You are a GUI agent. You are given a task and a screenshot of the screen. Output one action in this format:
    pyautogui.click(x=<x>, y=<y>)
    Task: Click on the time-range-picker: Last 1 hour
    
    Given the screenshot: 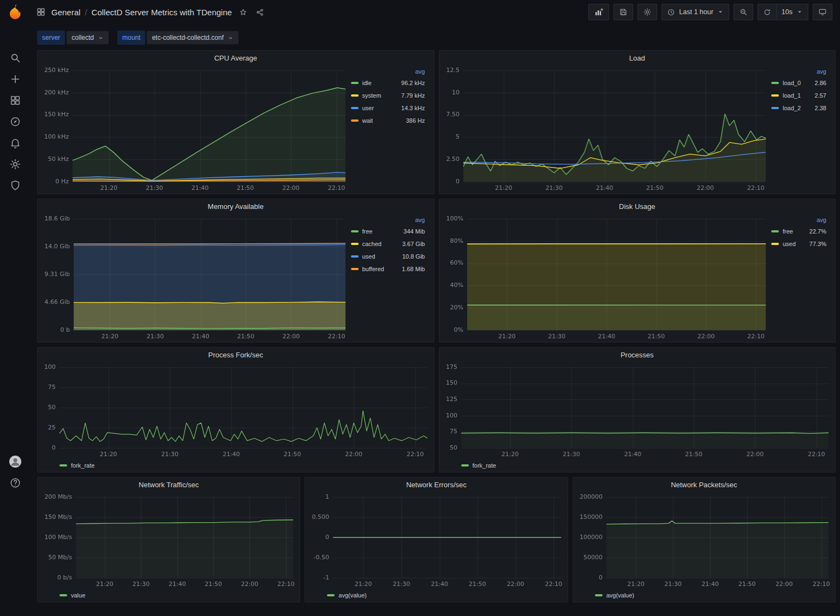 What is the action you would take?
    pyautogui.click(x=695, y=12)
    